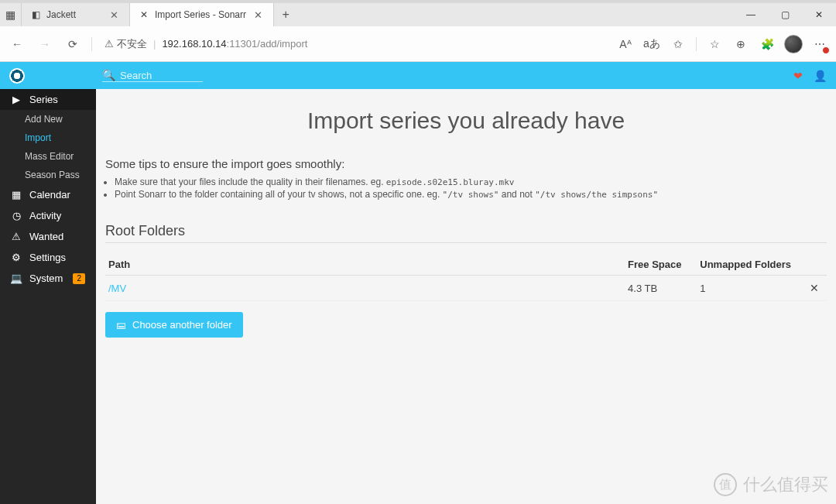 This screenshot has width=836, height=504. I want to click on tab-title: Jackett, so click(61, 15).